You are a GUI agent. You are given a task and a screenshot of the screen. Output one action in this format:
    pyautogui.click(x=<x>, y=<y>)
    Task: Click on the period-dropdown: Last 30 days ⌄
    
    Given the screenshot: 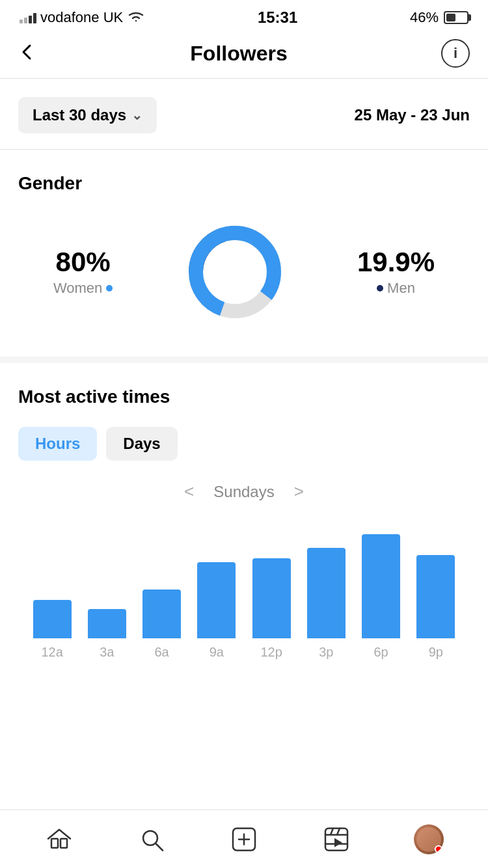 What is the action you would take?
    pyautogui.click(x=87, y=115)
    